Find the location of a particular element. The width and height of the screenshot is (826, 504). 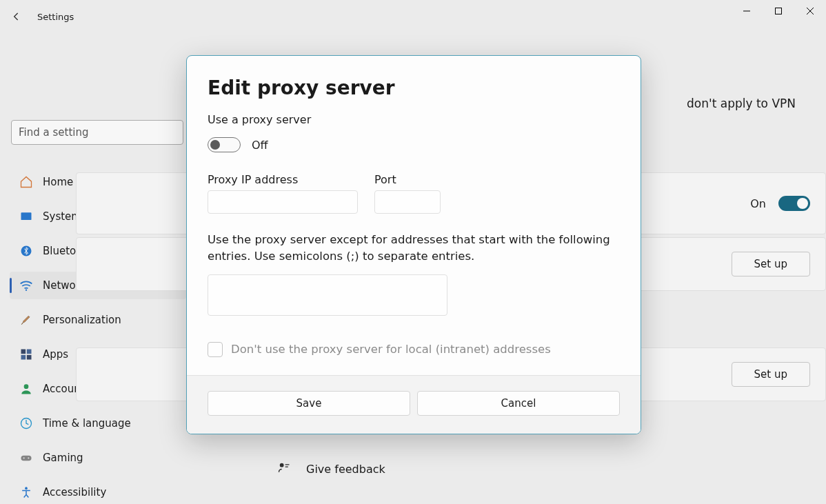

toggle-state-label: Off is located at coordinates (260, 145).